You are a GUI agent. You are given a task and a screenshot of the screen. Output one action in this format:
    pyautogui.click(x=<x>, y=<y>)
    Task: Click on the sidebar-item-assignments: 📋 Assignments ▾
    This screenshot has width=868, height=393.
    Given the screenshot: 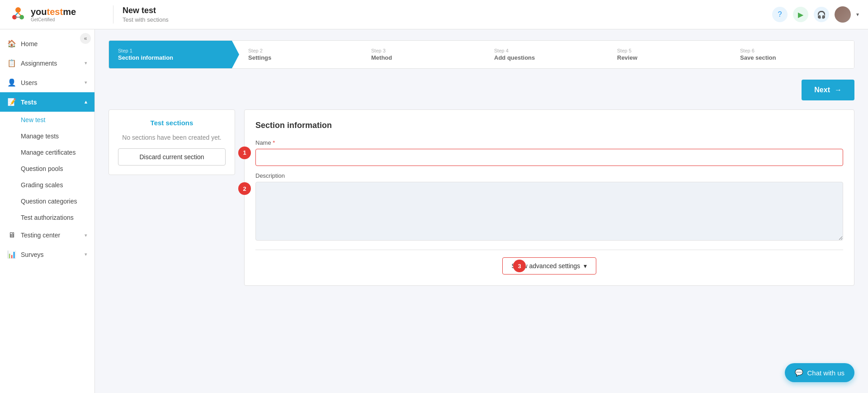 What is the action you would take?
    pyautogui.click(x=47, y=63)
    